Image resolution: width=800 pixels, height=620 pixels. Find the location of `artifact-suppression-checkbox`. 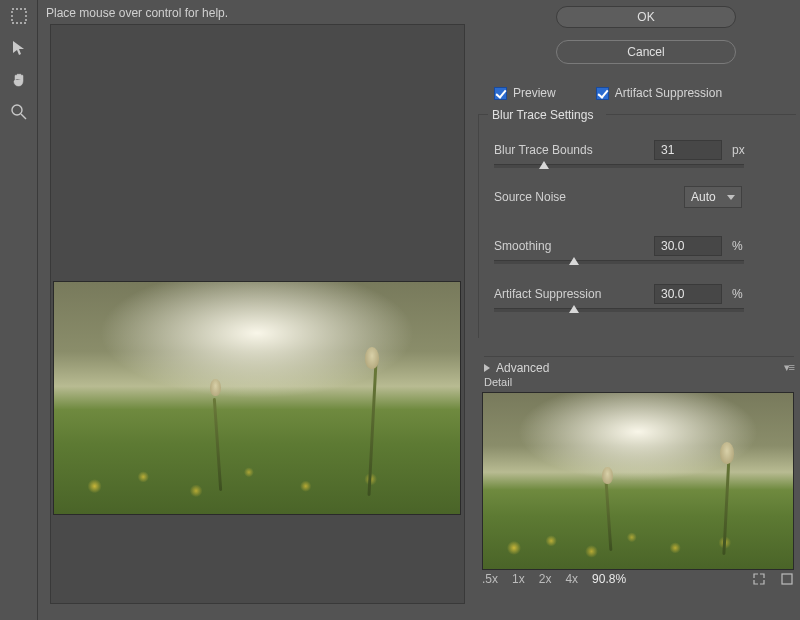

artifact-suppression-checkbox is located at coordinates (602, 94).